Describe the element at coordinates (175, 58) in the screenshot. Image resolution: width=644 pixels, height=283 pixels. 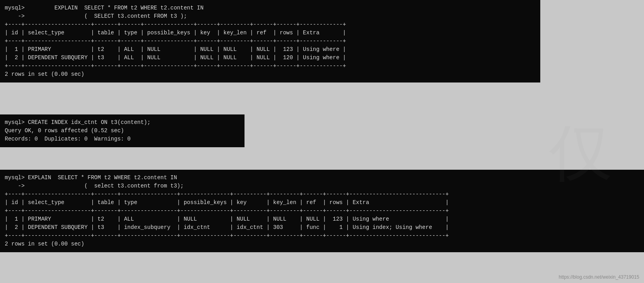
I see `terminal-line: | 2 | DEPENDENT SUBQUERY | t3 | ALL | NU…` at that location.